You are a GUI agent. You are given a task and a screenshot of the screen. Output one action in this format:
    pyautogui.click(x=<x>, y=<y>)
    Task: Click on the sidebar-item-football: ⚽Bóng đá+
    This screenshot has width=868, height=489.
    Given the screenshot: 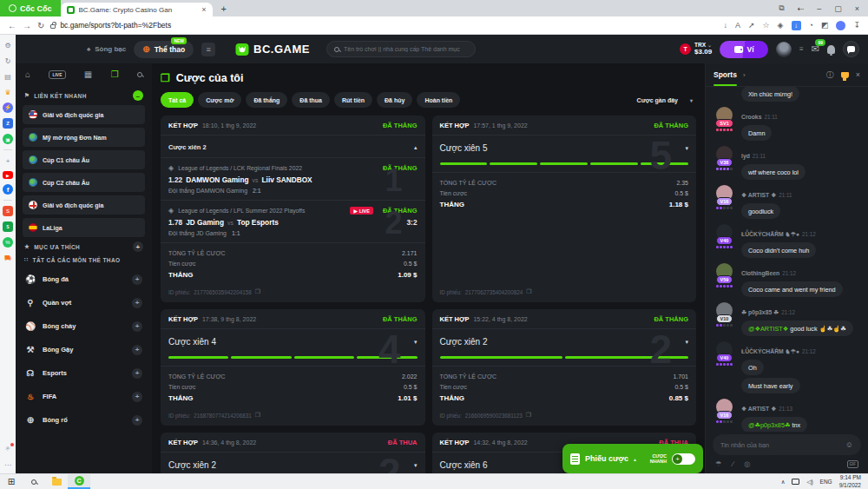 What is the action you would take?
    pyautogui.click(x=83, y=280)
    